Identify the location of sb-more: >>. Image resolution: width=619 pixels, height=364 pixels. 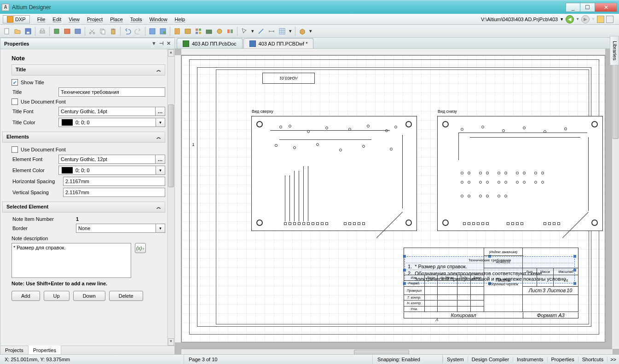
(613, 359).